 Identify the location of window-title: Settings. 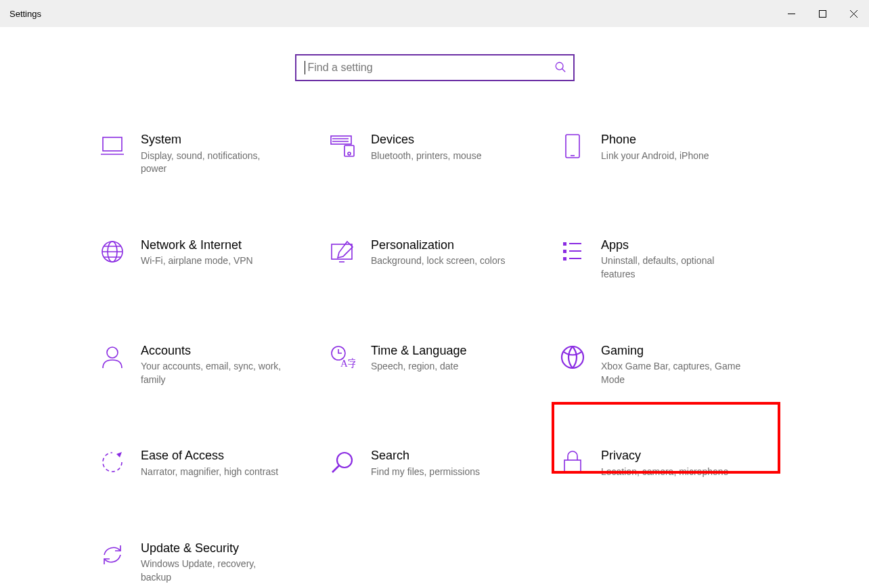
(26, 14).